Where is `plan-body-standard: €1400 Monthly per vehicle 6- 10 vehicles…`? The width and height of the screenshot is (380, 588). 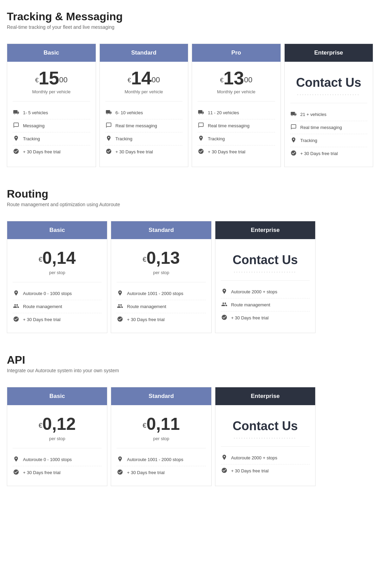 plan-body-standard: €1400 Monthly per vehicle 6- 10 vehicles… is located at coordinates (144, 113).